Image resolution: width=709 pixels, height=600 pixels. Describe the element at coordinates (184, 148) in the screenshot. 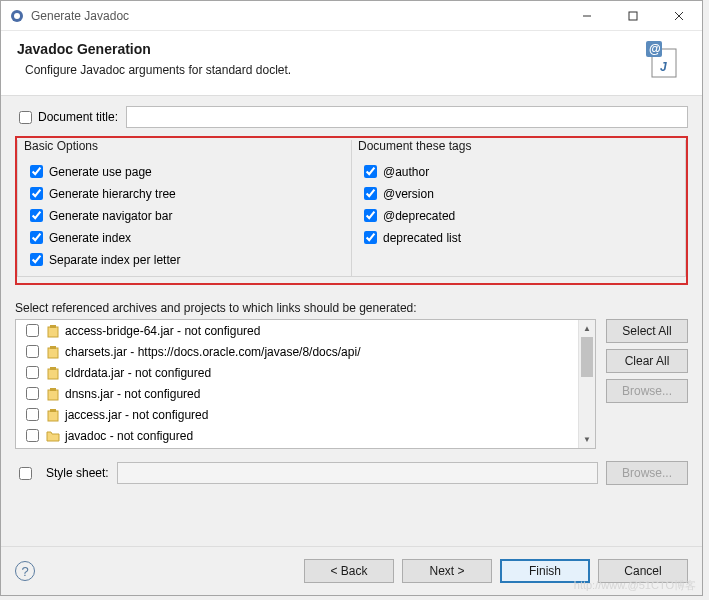

I see `basic-options-legend: Basic Options` at that location.